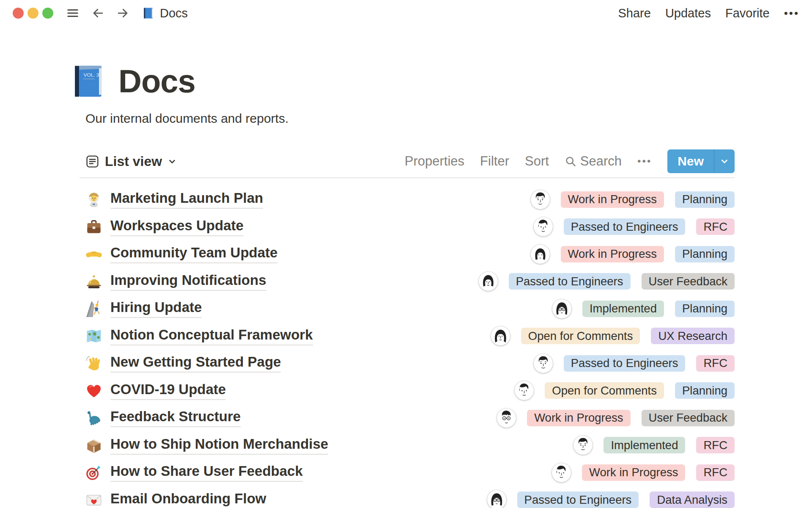  What do you see at coordinates (18, 13) in the screenshot?
I see `close-window-button` at bounding box center [18, 13].